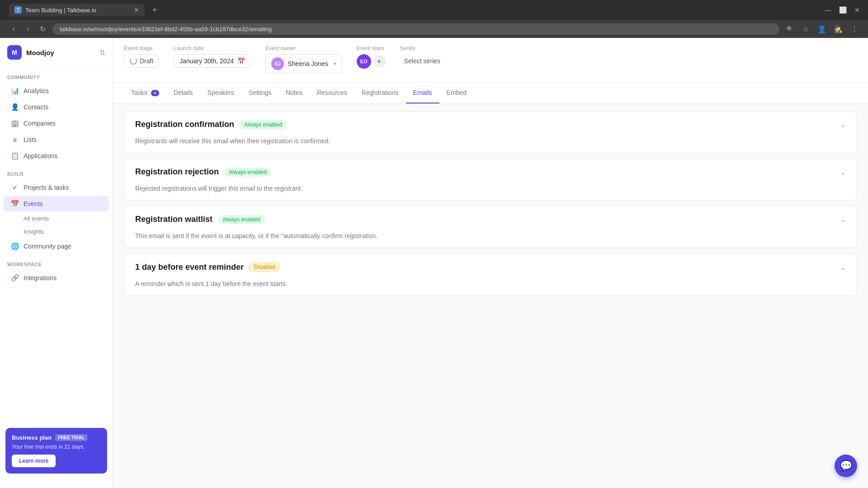 The image size is (868, 488). Describe the element at coordinates (212, 56) in the screenshot. I see `launch-date-group: Launch date January 30th, 2024 📅` at that location.